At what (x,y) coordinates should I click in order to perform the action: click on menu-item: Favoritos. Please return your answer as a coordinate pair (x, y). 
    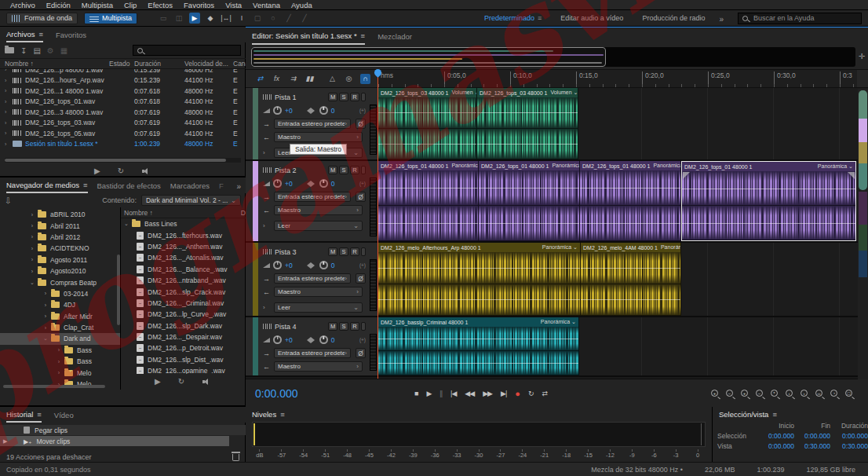
    Looking at the image, I should click on (199, 5).